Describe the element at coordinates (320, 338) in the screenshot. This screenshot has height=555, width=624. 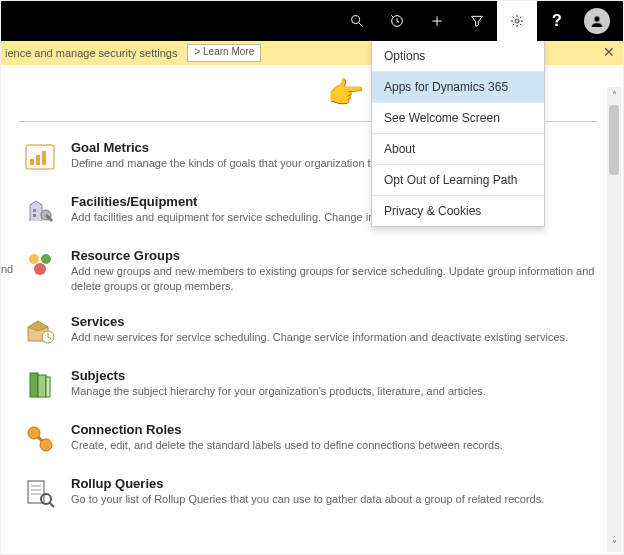
I see `setting-desc: Add new services for service scheduling.…` at that location.